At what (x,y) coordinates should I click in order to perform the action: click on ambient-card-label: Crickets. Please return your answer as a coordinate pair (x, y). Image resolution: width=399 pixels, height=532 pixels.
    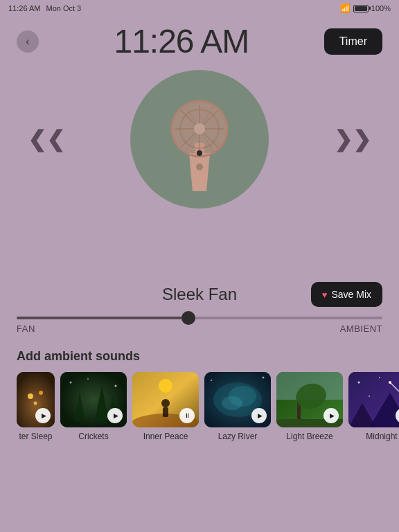
    Looking at the image, I should click on (93, 436).